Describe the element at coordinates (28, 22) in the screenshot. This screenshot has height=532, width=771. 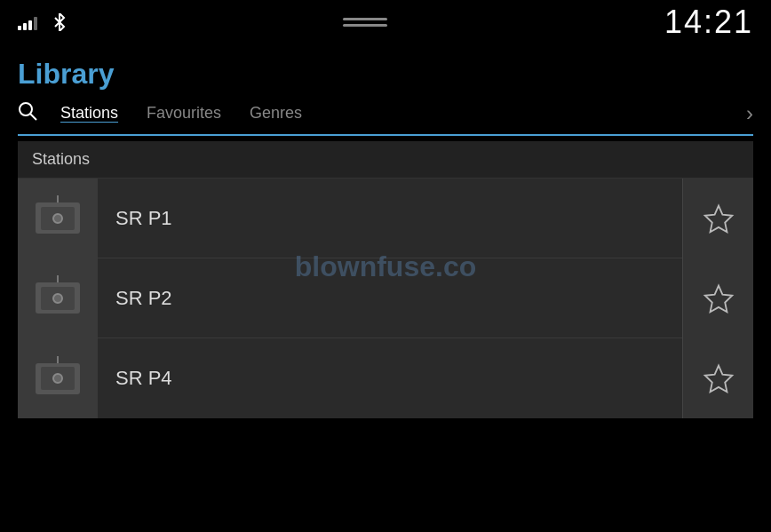
I see `signal-bars-icon` at that location.